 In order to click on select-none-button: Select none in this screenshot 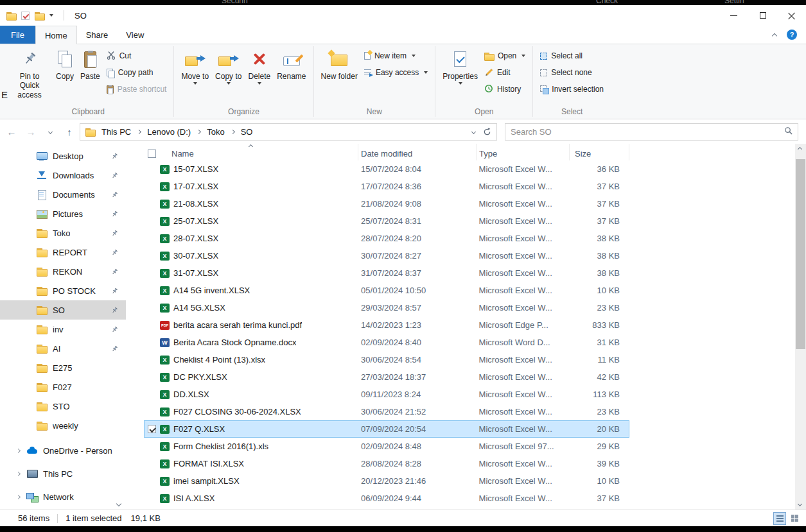, I will do `click(572, 73)`.